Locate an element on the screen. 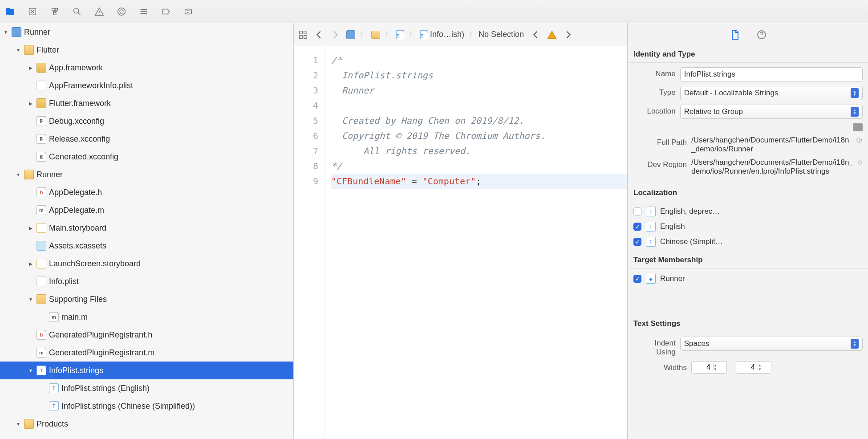 This screenshot has height=439, width=868. breadcrumb-file2: TInfo…ish) is located at coordinates (442, 35).